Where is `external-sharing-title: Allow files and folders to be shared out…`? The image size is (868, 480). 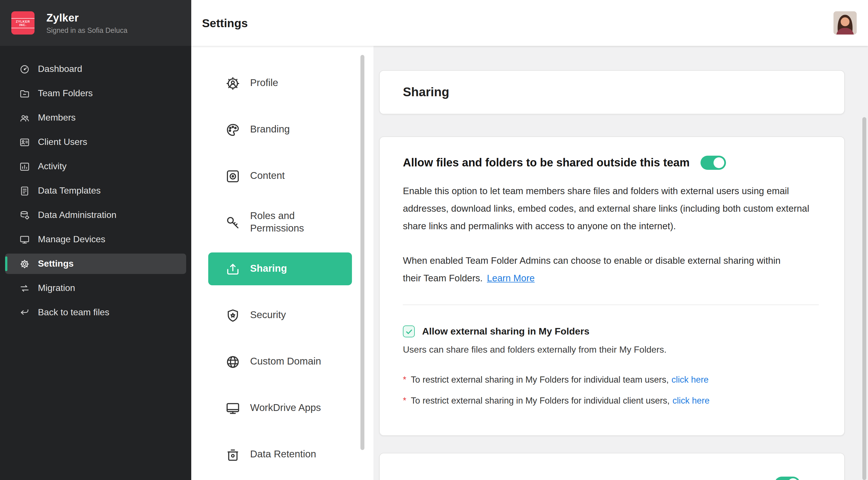
external-sharing-title: Allow files and folders to be shared out… is located at coordinates (547, 162).